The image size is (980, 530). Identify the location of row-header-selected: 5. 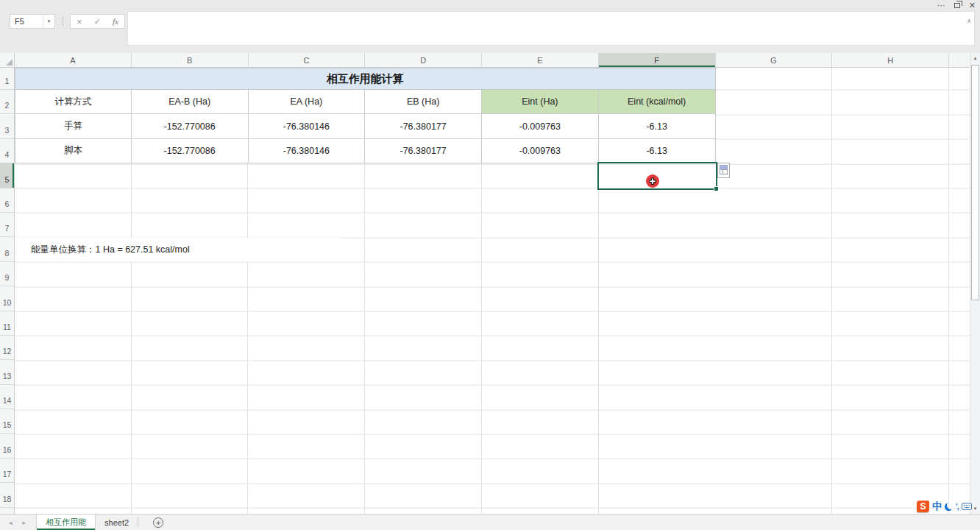
(7, 175).